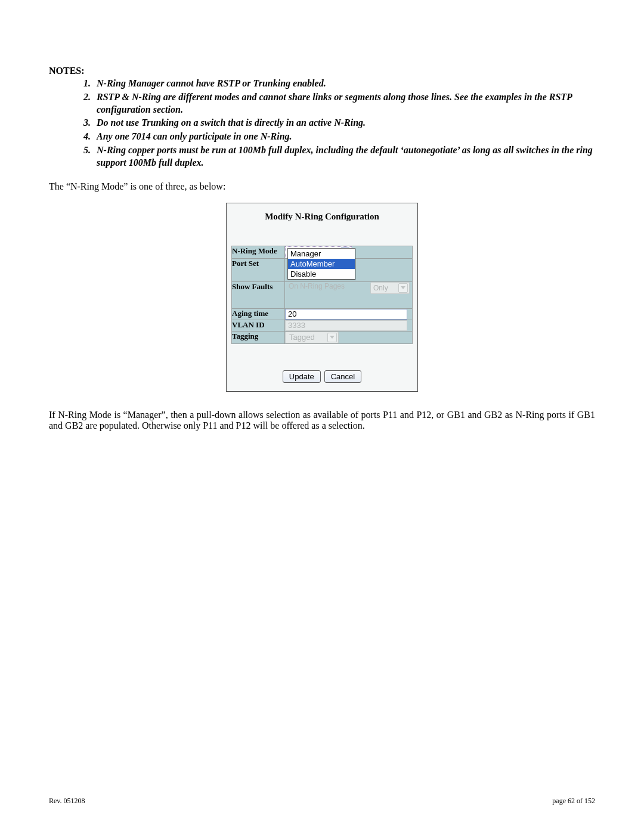 This screenshot has height=833, width=644. I want to click on label-show-faults: Show Faults, so click(259, 295).